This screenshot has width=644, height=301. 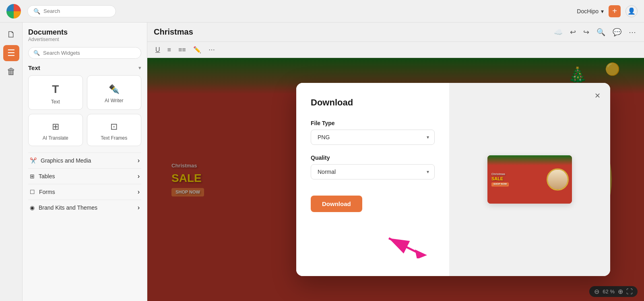 What do you see at coordinates (32, 176) in the screenshot?
I see `tables-icon: ⊞` at bounding box center [32, 176].